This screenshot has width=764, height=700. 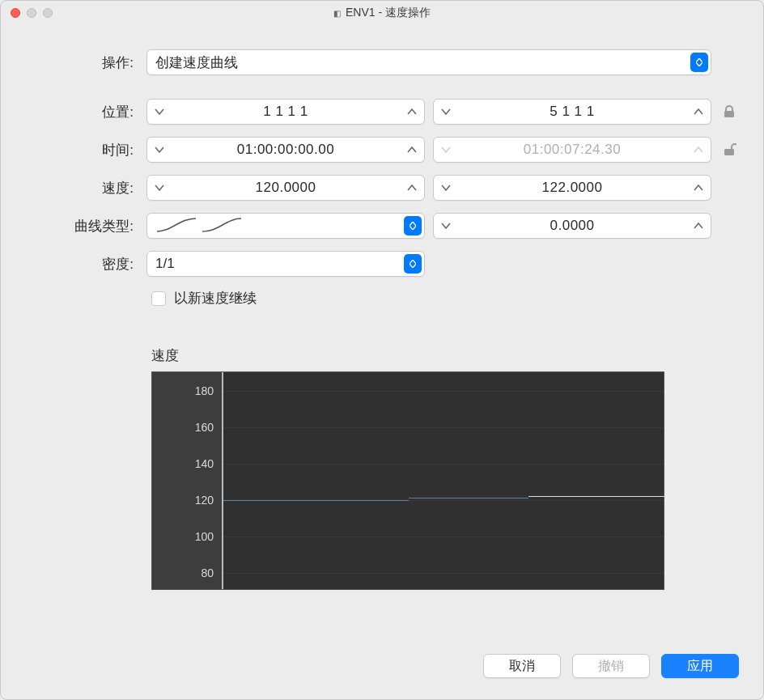 I want to click on curve-type-value, so click(x=280, y=227).